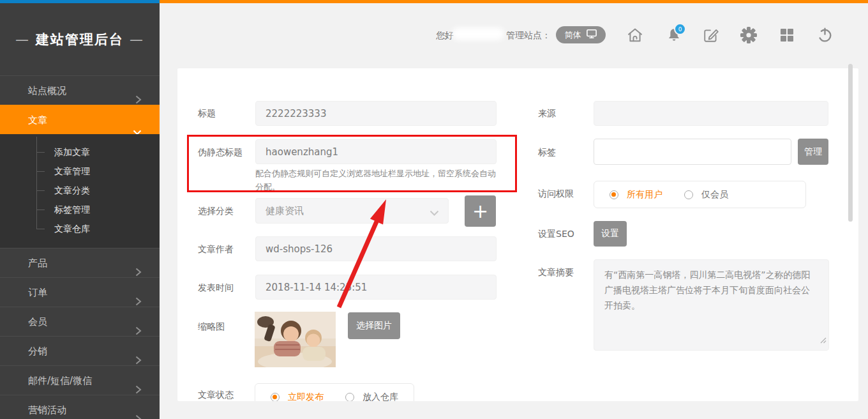 This screenshot has height=419, width=868. What do you see at coordinates (80, 351) in the screenshot?
I see `sidebar-item-distribution: 分销` at bounding box center [80, 351].